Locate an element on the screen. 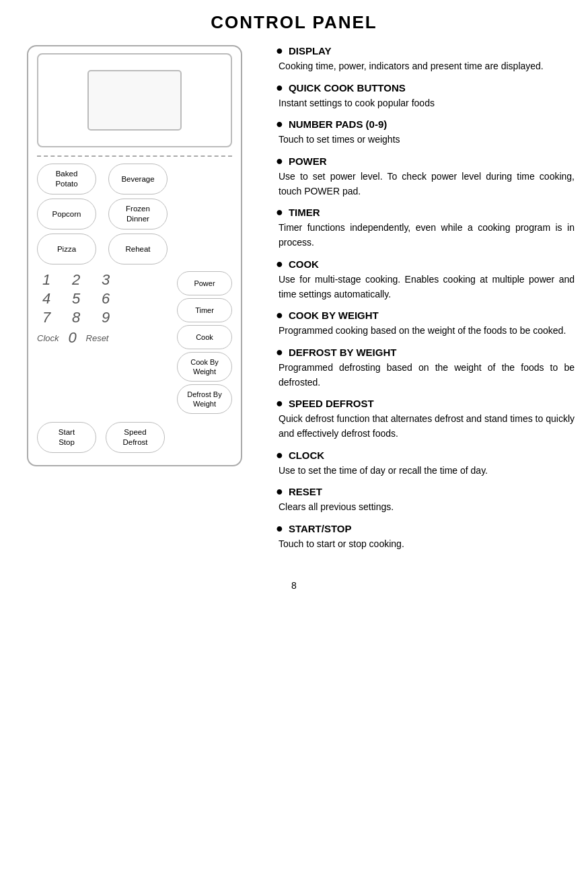 The image size is (588, 889). popcorn-button: Popcorn is located at coordinates (67, 214).